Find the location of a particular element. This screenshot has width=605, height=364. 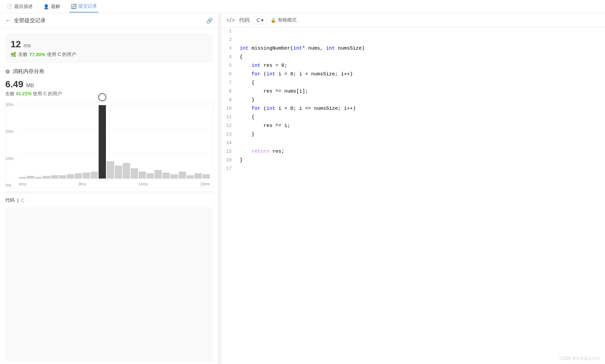

code-line-15: 15 return res; is located at coordinates (413, 152).